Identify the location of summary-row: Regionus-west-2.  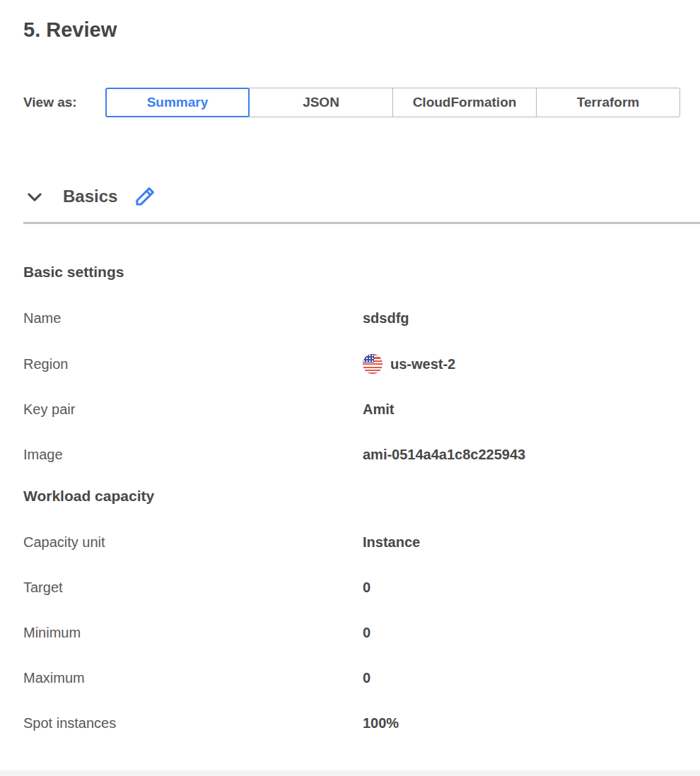
(239, 364).